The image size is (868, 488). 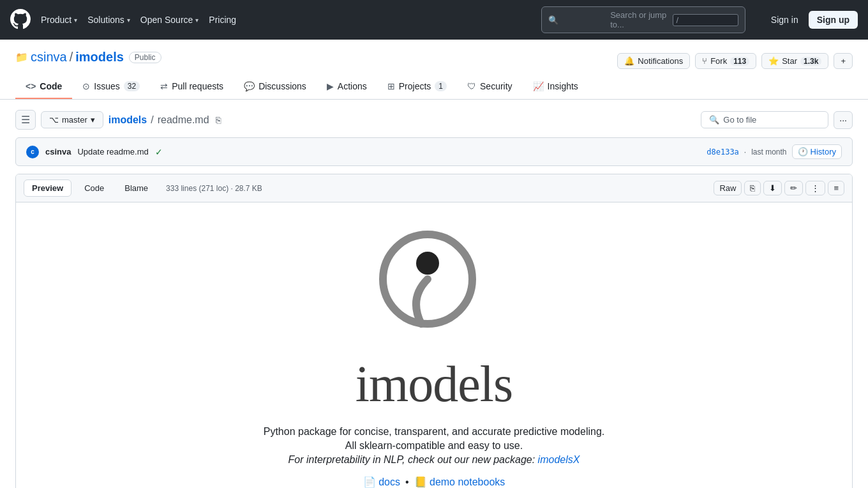 I want to click on repo-header: 📁 csinva / imodels Public 🔔 Notification…, so click(x=434, y=70).